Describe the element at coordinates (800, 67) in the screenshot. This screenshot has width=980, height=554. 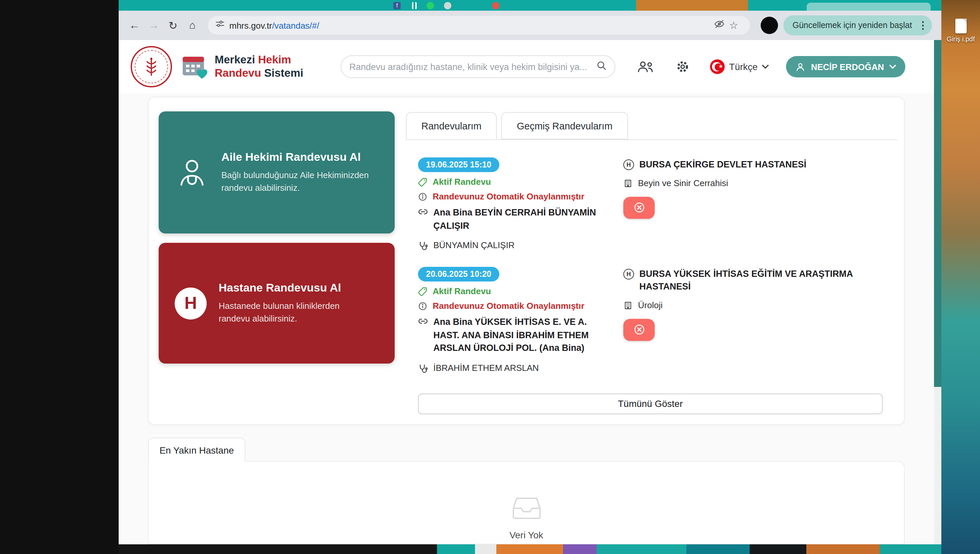
I see `person-icon` at that location.